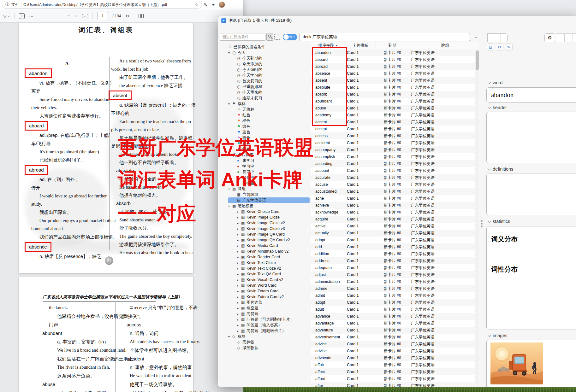 The height and width of the screenshot is (392, 576). I want to click on column-header-sortfield: 排序字段▲, so click(328, 45).